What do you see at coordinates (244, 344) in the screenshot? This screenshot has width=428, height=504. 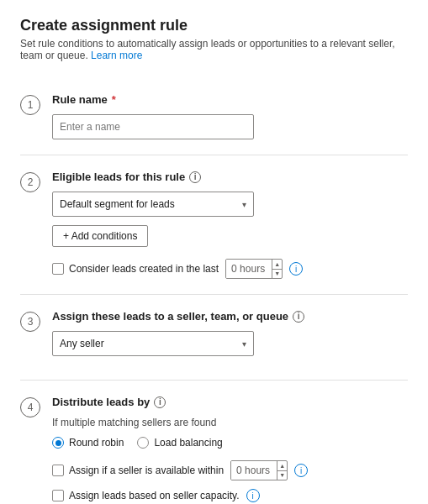 I see `seller-dropdown-chevron: ▾` at bounding box center [244, 344].